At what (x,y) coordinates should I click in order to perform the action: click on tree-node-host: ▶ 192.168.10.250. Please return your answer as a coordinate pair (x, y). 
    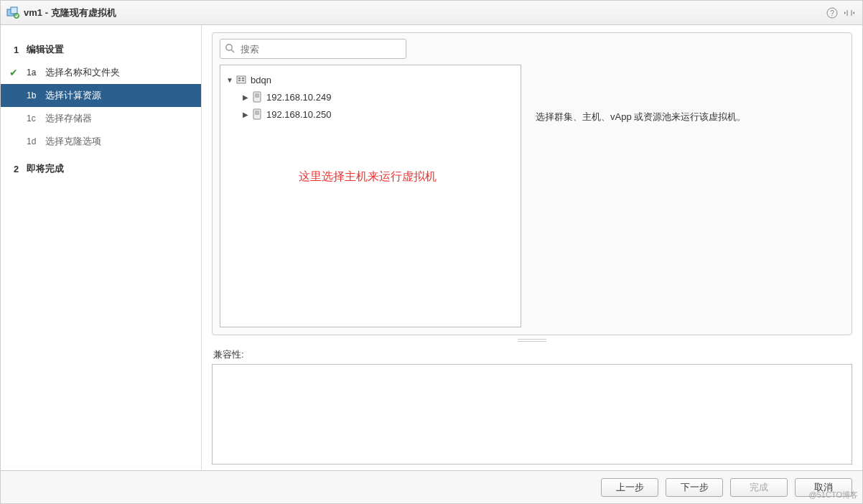
    Looking at the image, I should click on (370, 114).